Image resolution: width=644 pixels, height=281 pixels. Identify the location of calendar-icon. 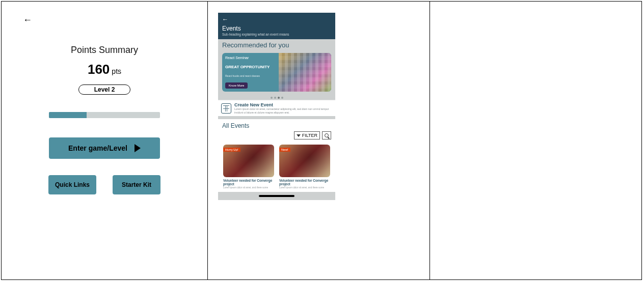
(226, 108).